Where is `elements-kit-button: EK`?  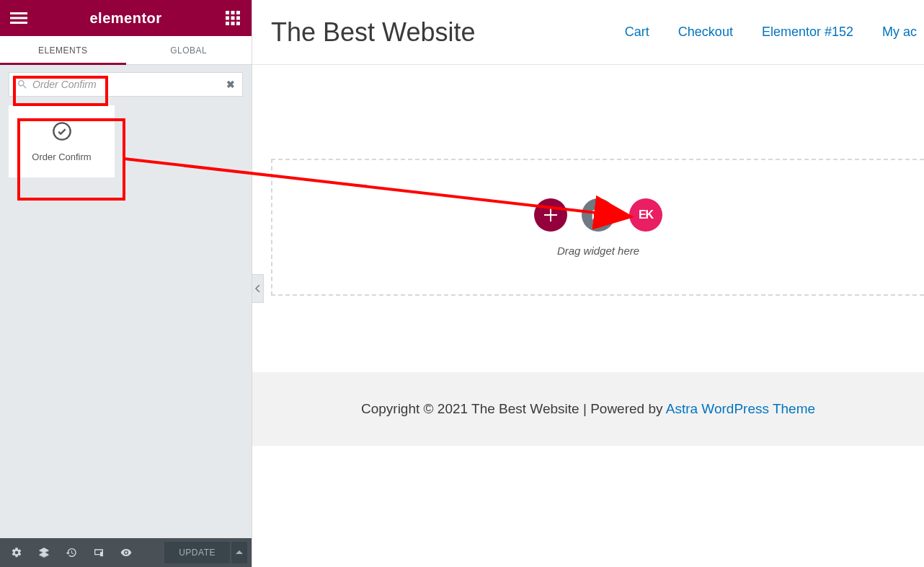 elements-kit-button: EK is located at coordinates (646, 215).